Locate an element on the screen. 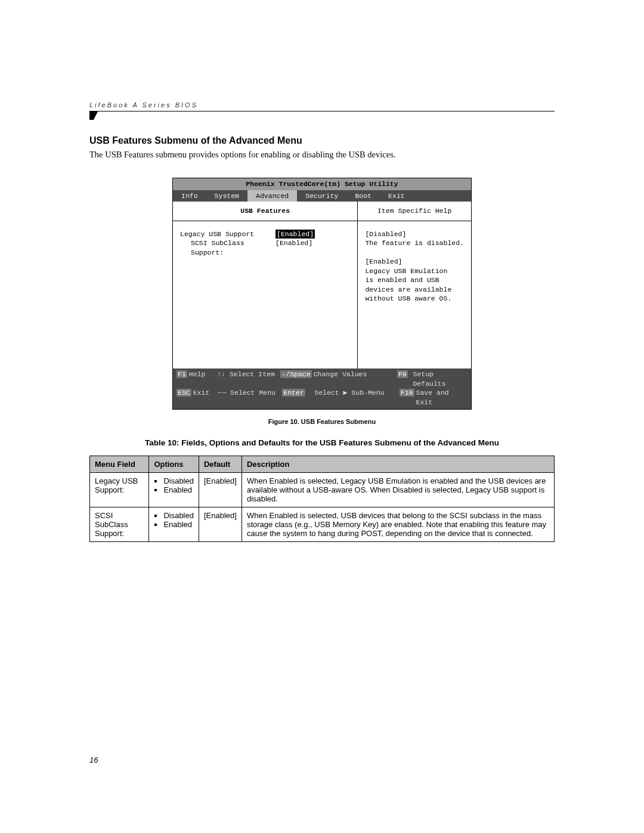 The width and height of the screenshot is (644, 833). bios-help-heading: Item Specific Help is located at coordinates (414, 211).